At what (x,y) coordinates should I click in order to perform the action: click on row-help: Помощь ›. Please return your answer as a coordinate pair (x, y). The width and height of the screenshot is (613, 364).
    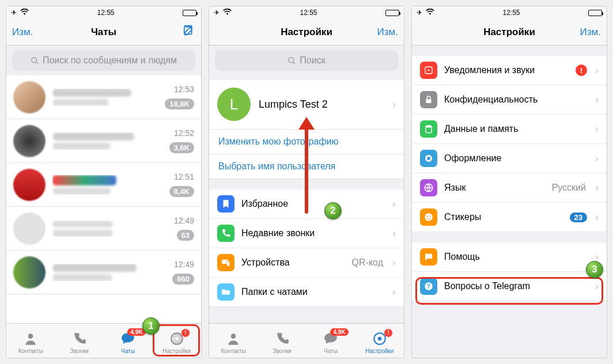
    Looking at the image, I should click on (509, 257).